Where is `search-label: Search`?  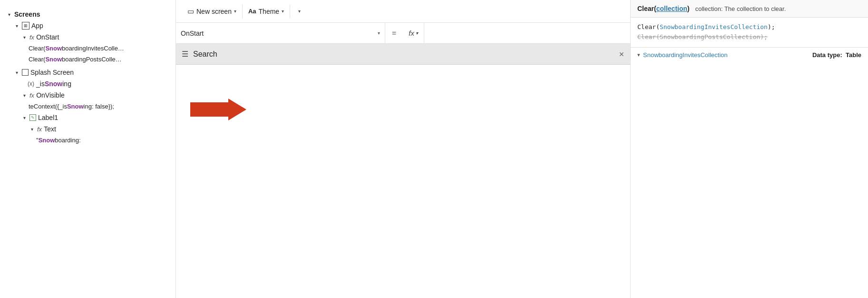
search-label: Search is located at coordinates (403, 54).